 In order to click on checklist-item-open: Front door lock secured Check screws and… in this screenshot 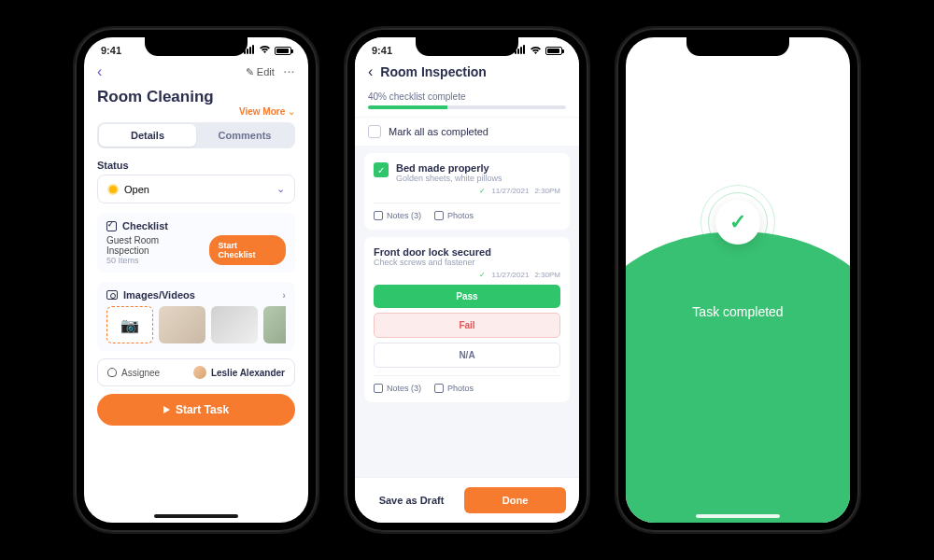, I will do `click(467, 319)`.